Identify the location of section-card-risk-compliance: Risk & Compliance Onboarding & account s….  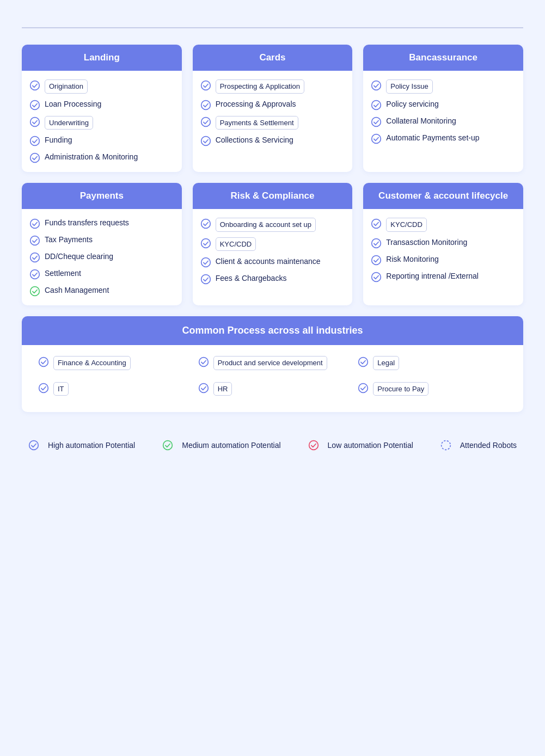
(273, 244).